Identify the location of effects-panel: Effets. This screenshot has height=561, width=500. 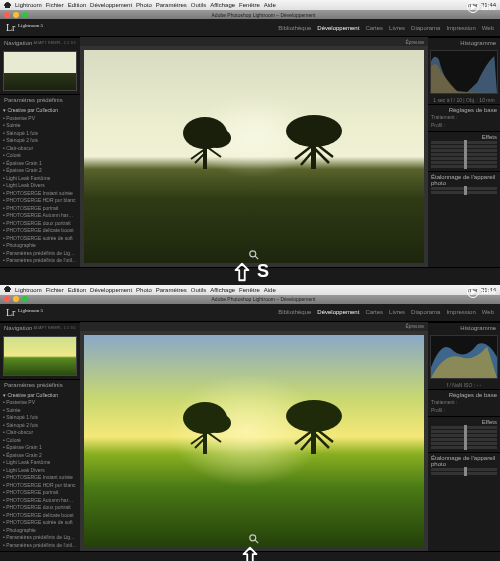
(464, 434).